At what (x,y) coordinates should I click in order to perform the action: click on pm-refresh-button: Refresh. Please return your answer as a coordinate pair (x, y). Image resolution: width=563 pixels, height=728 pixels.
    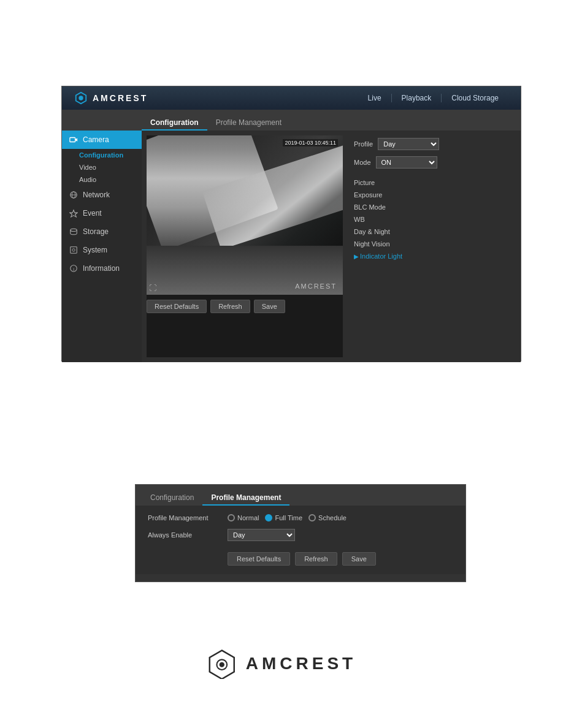
    Looking at the image, I should click on (316, 559).